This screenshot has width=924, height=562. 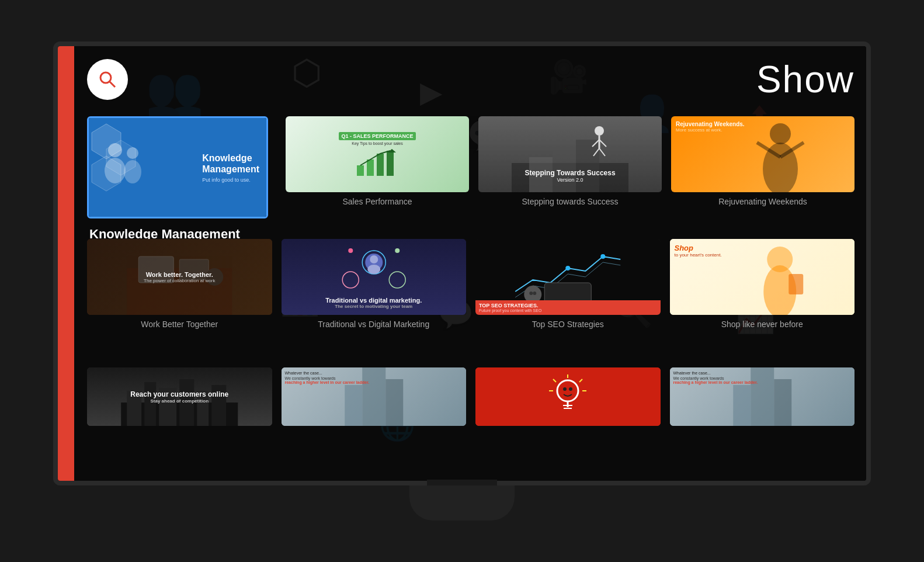 I want to click on seo-banner: TOP SEO STRATEGIES. Future proof you con…, so click(x=568, y=307).